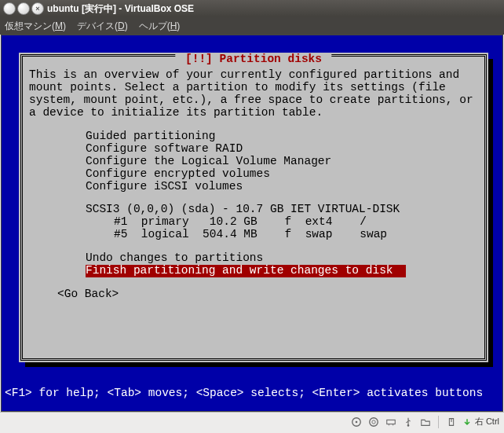  I want to click on menu-encrypted: Configure encrypted volumes, so click(282, 174).